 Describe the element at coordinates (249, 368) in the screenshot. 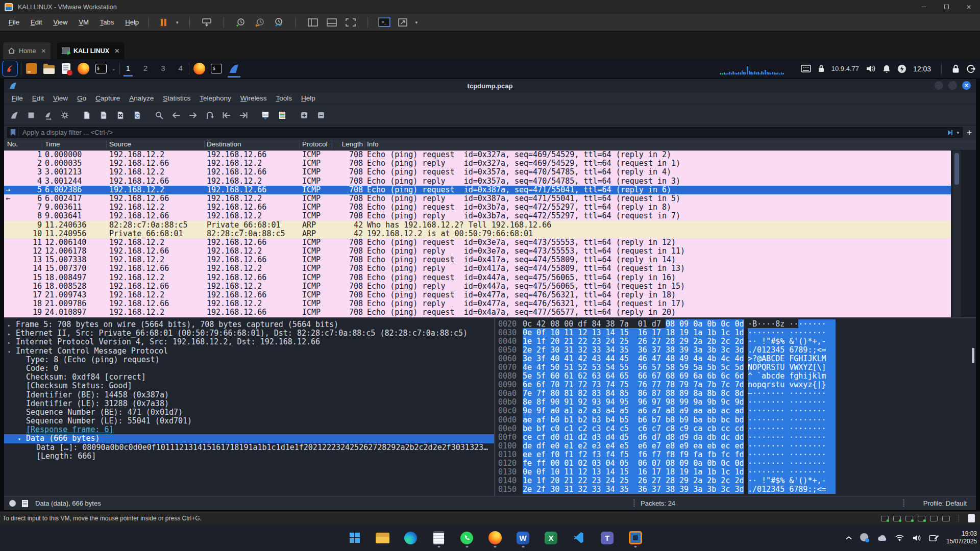

I see `detail-line: Code: 0` at that location.